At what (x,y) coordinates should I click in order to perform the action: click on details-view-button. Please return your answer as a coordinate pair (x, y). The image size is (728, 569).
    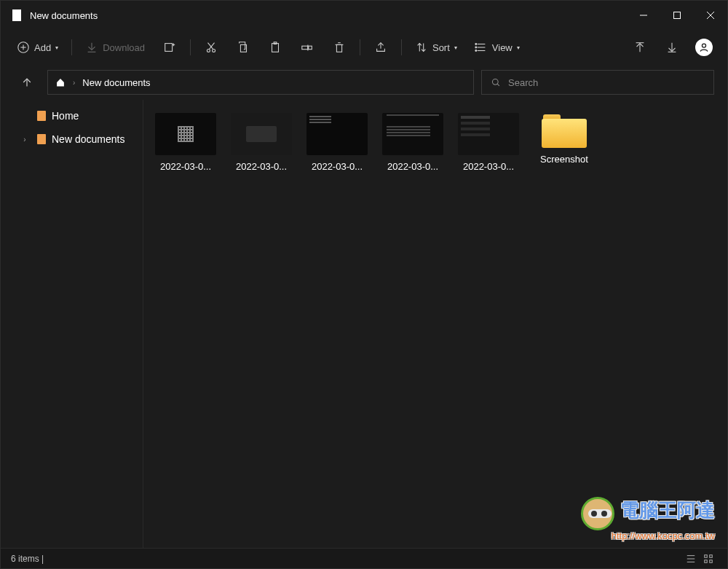
    Looking at the image, I should click on (691, 559).